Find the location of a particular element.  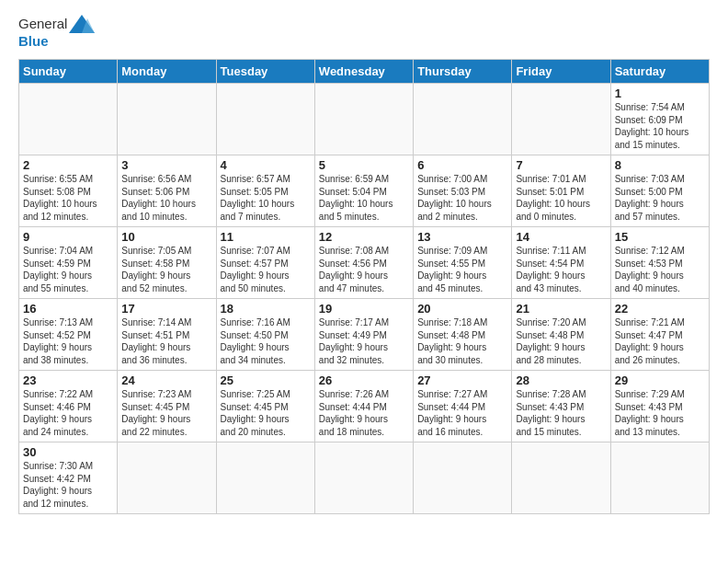

day-info: Sunrise: 6:55 AM Sunset: 5:08 PM Dayligh… is located at coordinates (68, 198).